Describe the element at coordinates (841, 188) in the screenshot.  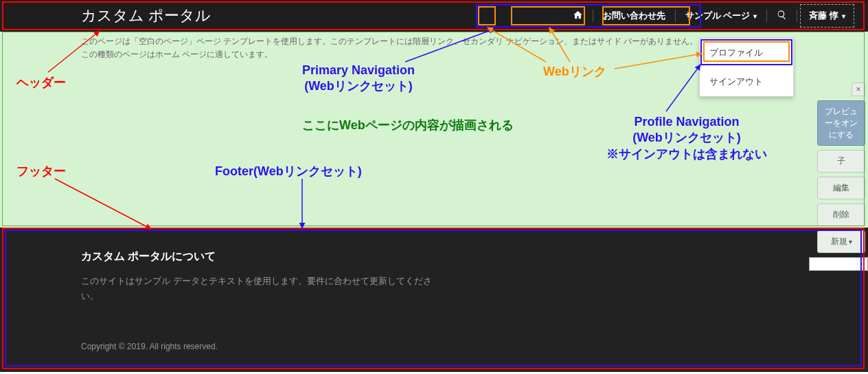
I see `toolbar-edit: 編集` at that location.